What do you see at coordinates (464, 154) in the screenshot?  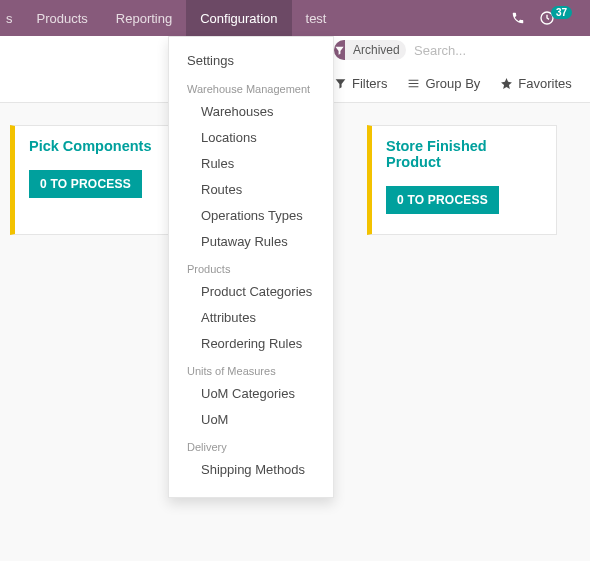 I see `card-title: Store Finished Product` at bounding box center [464, 154].